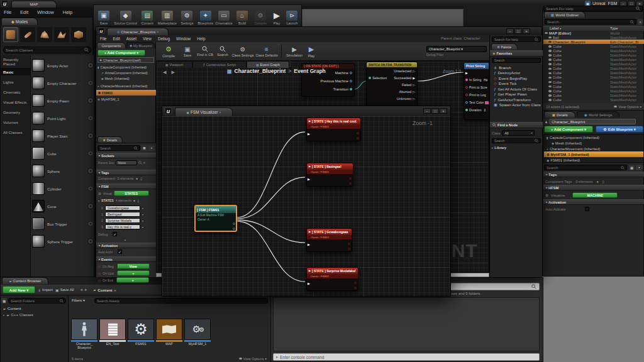 The width and height of the screenshot is (644, 362). I want to click on bp-myblueprint-tab: ▣My Blueprint, so click(141, 45).